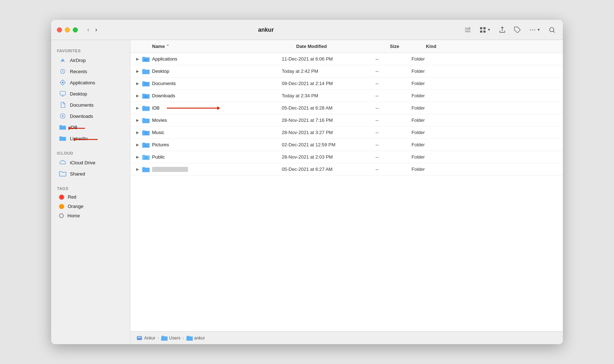 This screenshot has width=614, height=364. What do you see at coordinates (63, 105) in the screenshot?
I see `documents-icon` at bounding box center [63, 105].